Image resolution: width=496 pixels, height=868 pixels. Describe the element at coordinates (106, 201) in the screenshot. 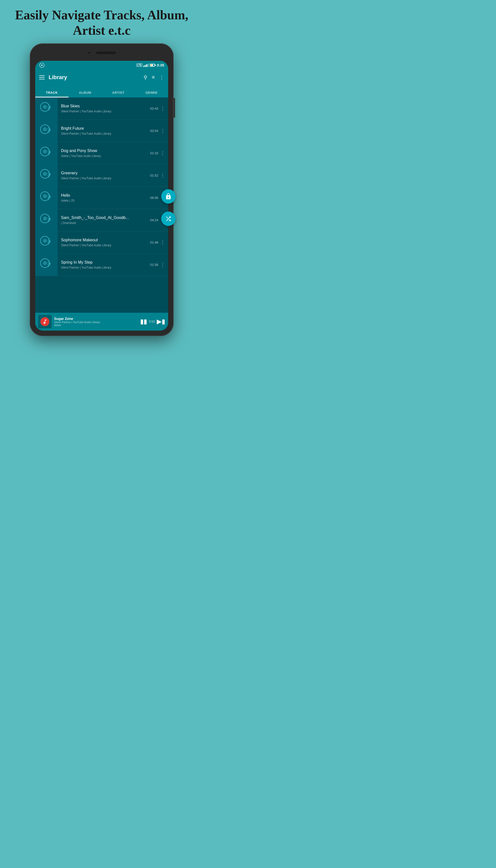

I see `track-artist: Adele | 25` at that location.